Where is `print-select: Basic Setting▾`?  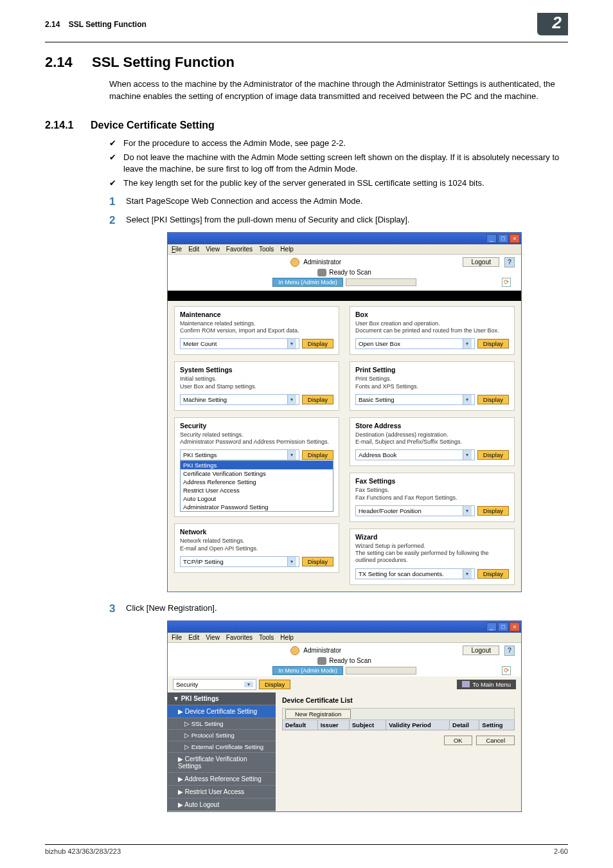
print-select: Basic Setting▾ is located at coordinates (415, 400).